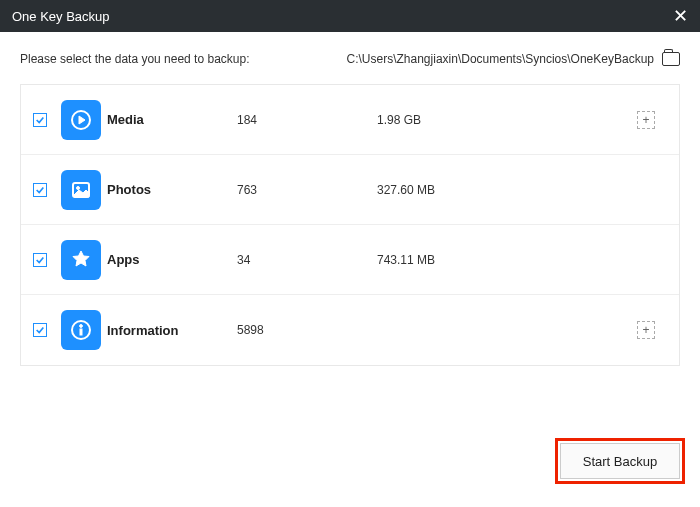  What do you see at coordinates (680, 16) in the screenshot?
I see `close-icon: ✕` at bounding box center [680, 16].